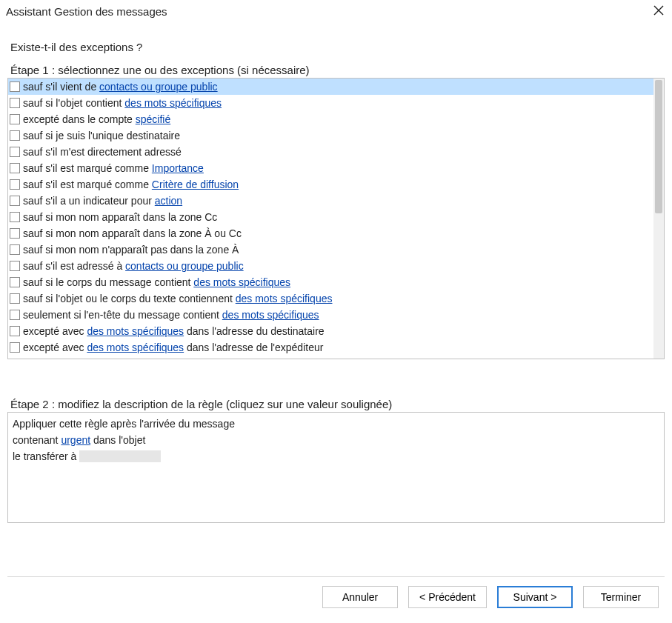  I want to click on question-label: Existe-t-il des exceptions ?, so click(338, 47).